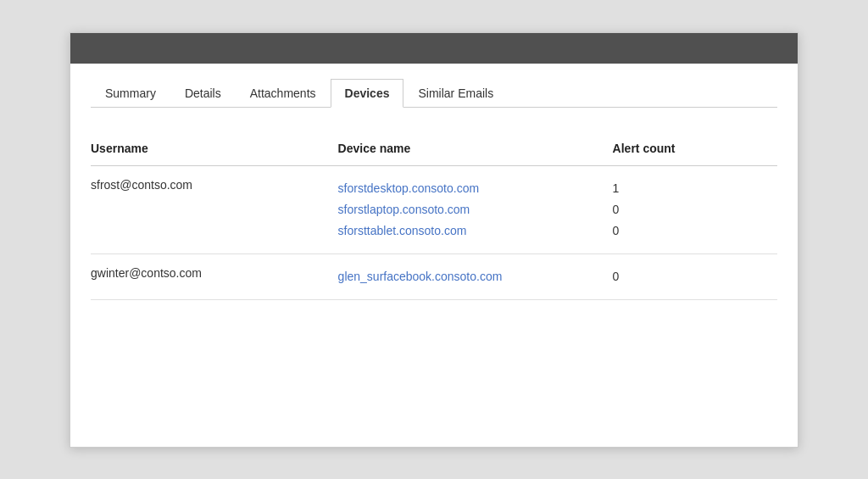 The image size is (868, 479). What do you see at coordinates (456, 93) in the screenshot?
I see `tab-similar-emails: Similar Emails` at bounding box center [456, 93].